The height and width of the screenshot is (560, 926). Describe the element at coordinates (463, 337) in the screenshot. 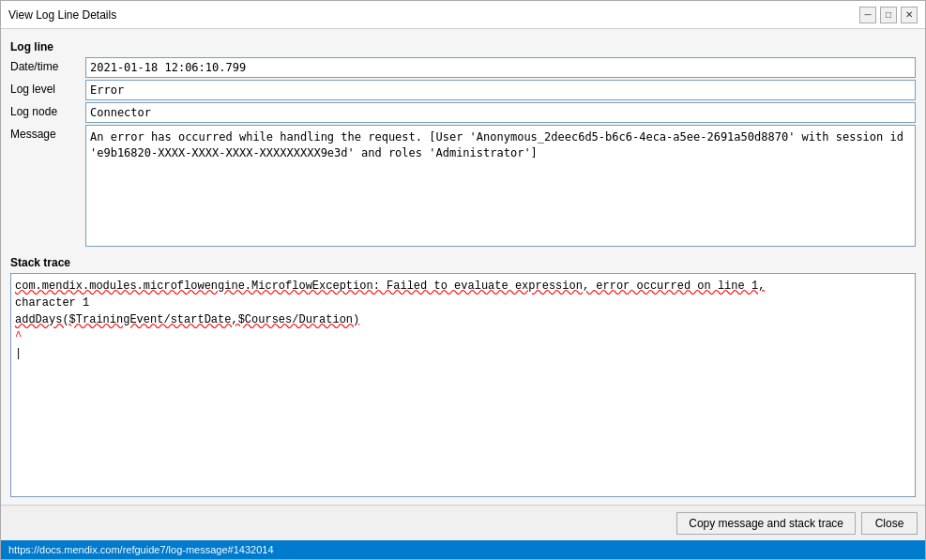

I see `stack-line-4: ^` at that location.